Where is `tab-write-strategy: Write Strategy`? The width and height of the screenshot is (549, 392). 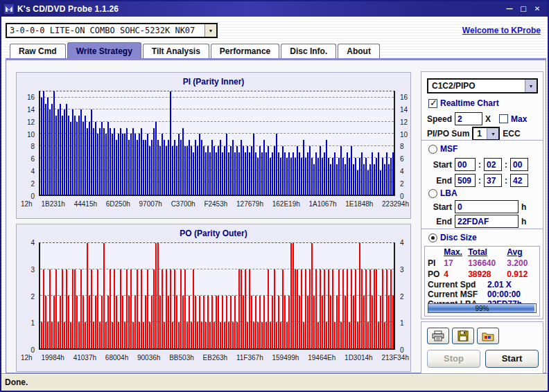 tab-write-strategy: Write Strategy is located at coordinates (104, 50).